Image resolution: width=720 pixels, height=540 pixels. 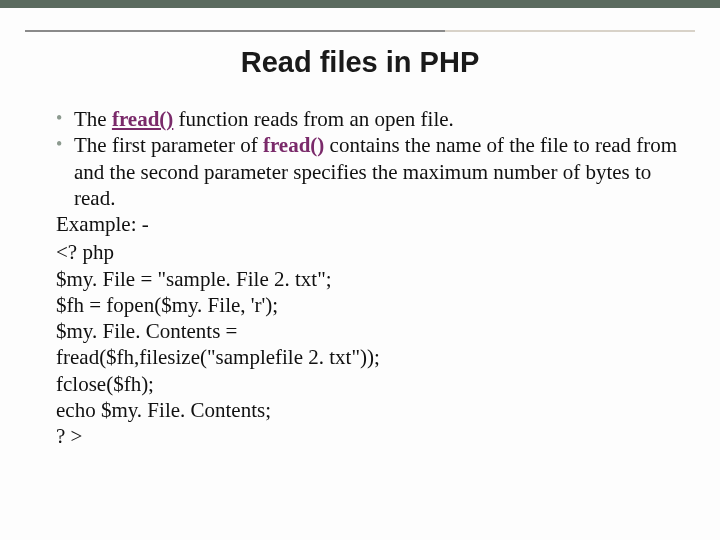 I want to click on code-line: echo $my. File. Contents;, so click(x=368, y=410).